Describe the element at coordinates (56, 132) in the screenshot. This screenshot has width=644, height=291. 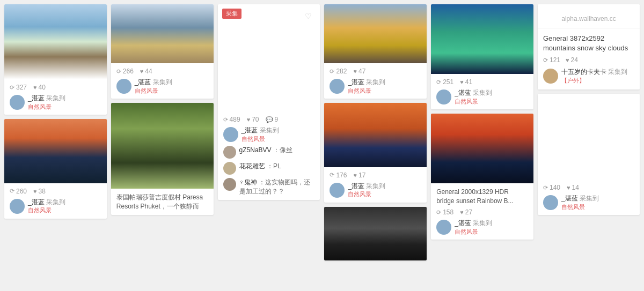
I see `column-1: ⟳ 327 ♥ 40 _湛蓝 采集到 自然风景` at that location.